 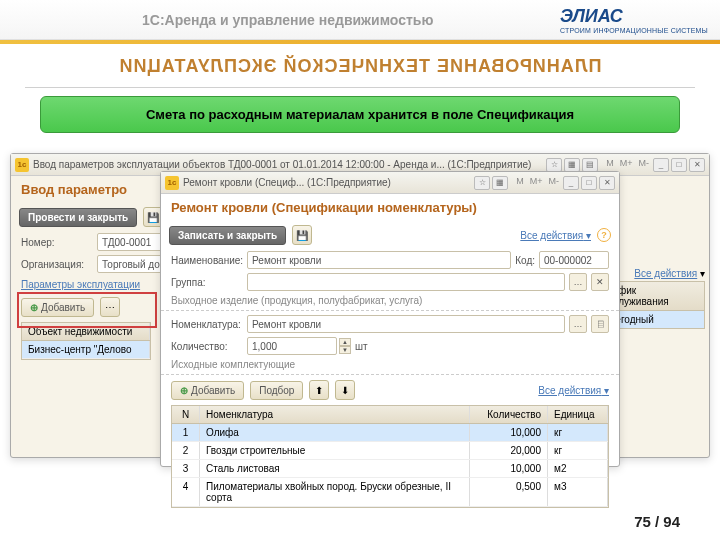 What do you see at coordinates (86, 332) in the screenshot?
I see `col-object: Объект недвижимости` at bounding box center [86, 332].